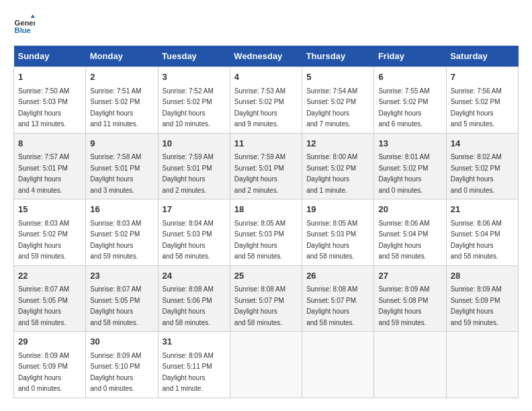  I want to click on day-number: 22, so click(50, 276).